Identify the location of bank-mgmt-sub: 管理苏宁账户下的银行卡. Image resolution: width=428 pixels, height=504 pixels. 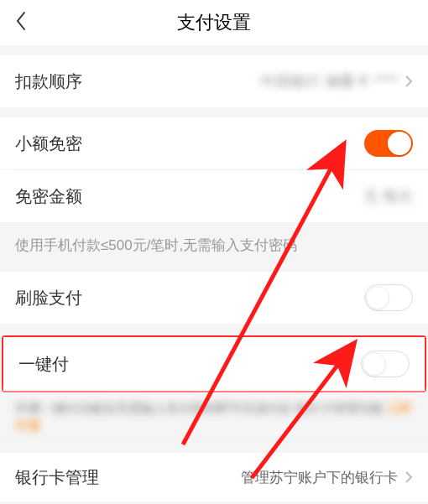
(319, 478).